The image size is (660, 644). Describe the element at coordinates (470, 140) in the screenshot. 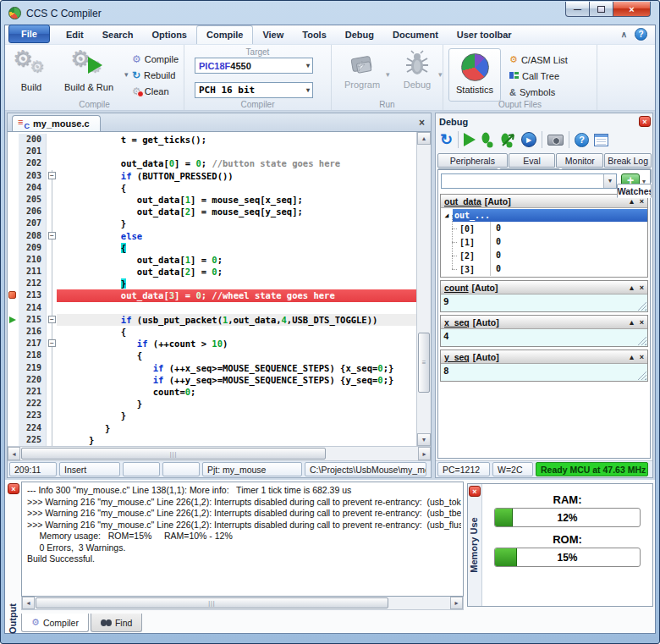

I see `run-icon` at that location.